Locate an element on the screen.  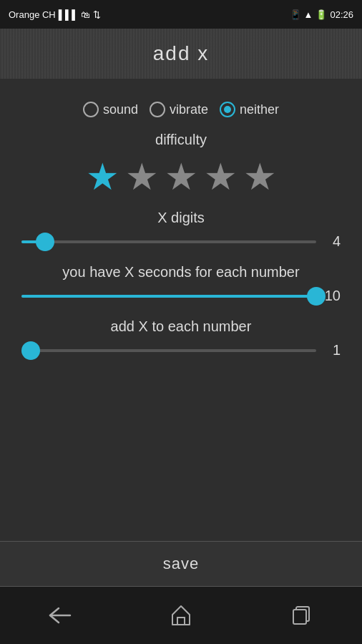
save-button: save is located at coordinates (181, 564).